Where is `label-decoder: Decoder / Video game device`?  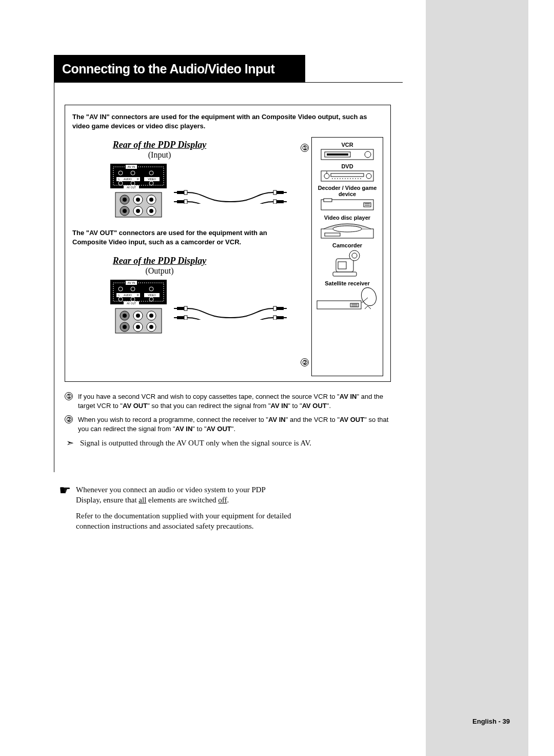 label-decoder: Decoder / Video game device is located at coordinates (347, 191).